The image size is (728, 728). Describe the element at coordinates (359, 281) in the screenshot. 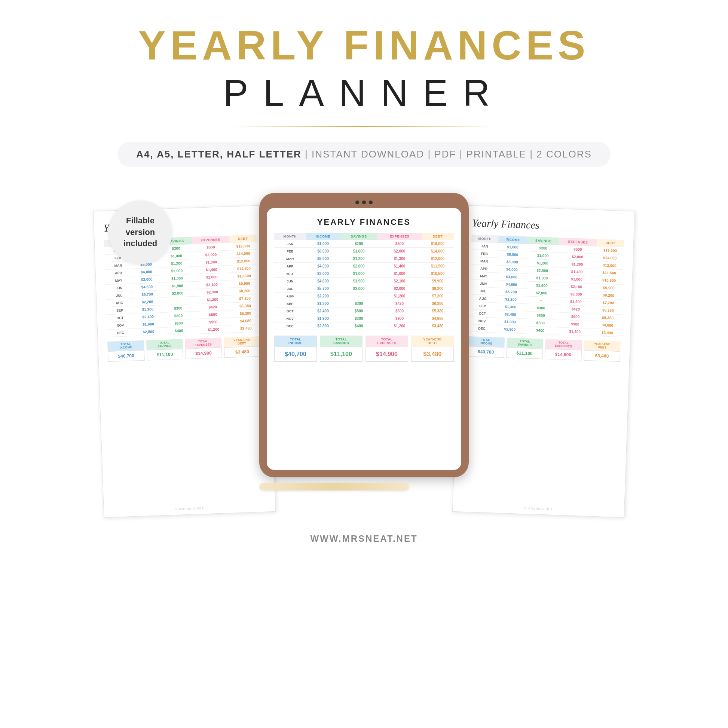

I see `savings-cell: $1,900` at that location.